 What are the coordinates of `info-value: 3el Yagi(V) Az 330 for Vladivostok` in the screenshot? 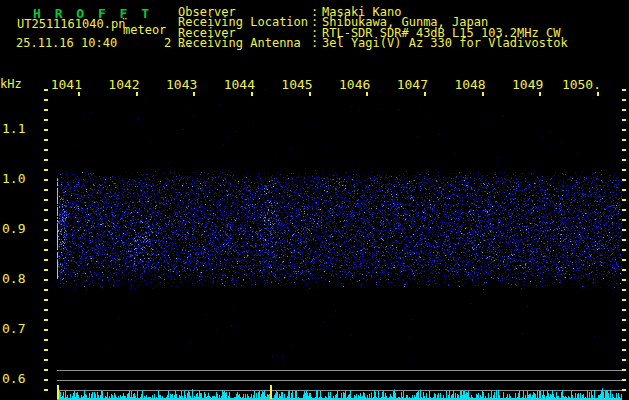 It's located at (445, 43).